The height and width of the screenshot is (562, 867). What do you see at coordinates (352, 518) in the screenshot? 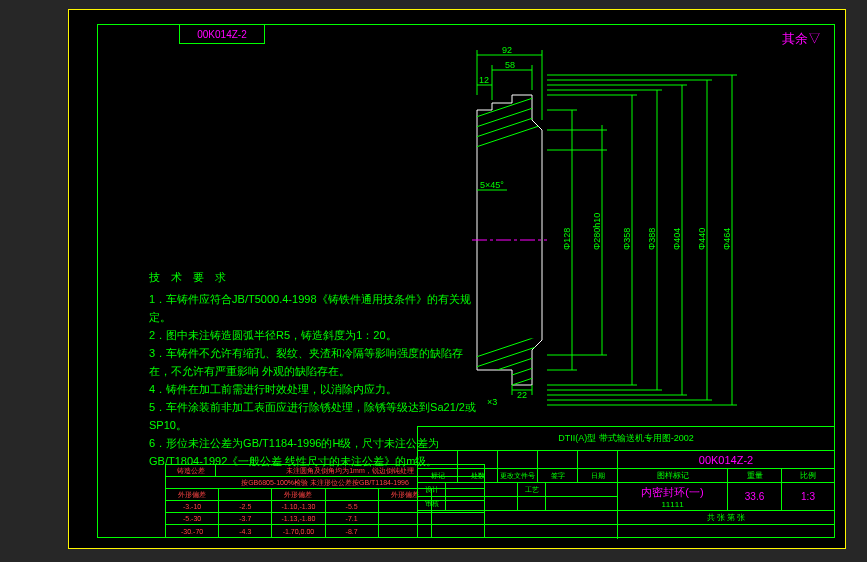
I see `tol-cell: -7.1` at bounding box center [352, 518].